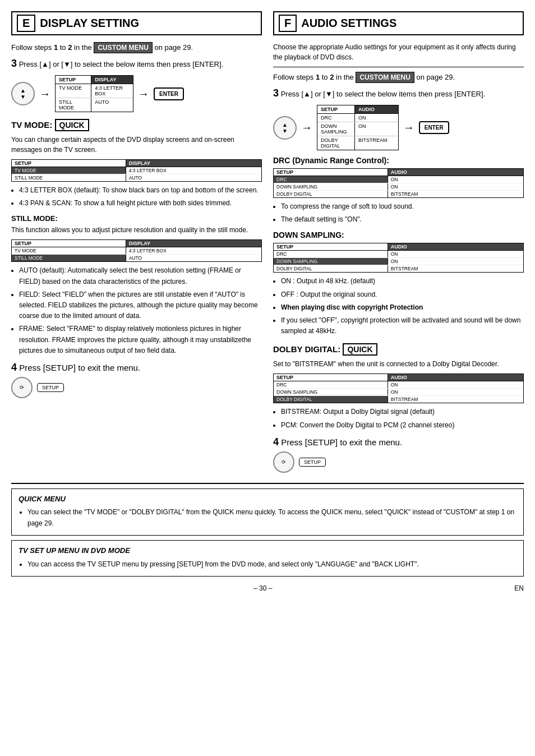 The height and width of the screenshot is (756, 535). Describe the element at coordinates (140, 311) in the screenshot. I see `still-mode-bullets: AUTO (default): Automatically select the…` at that location.